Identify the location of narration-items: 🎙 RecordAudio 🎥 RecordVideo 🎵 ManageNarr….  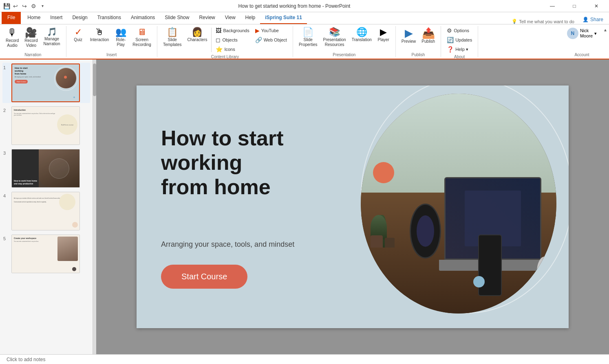
(33, 39).